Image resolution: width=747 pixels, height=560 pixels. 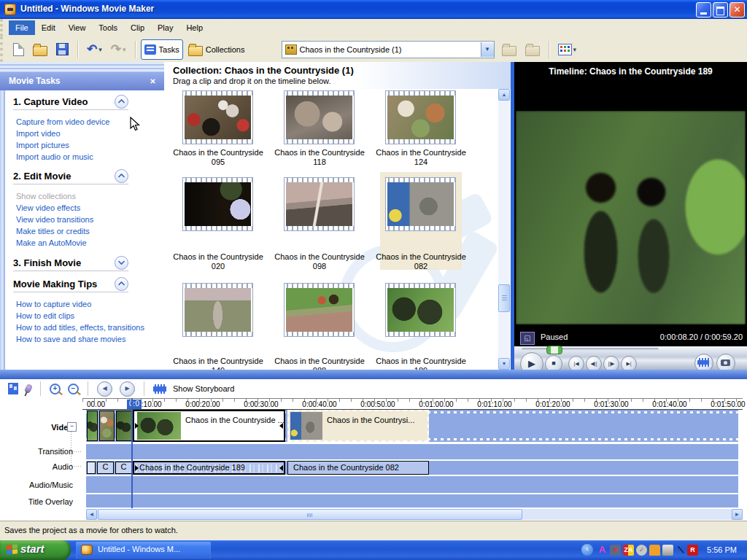 I want to click on menu-edit: Edit, so click(x=48, y=28).